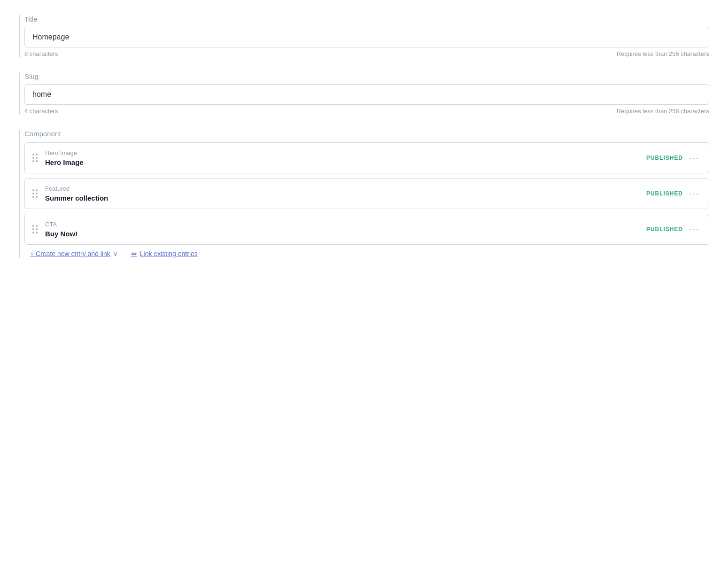  I want to click on drag-dots-featured, so click(35, 194).